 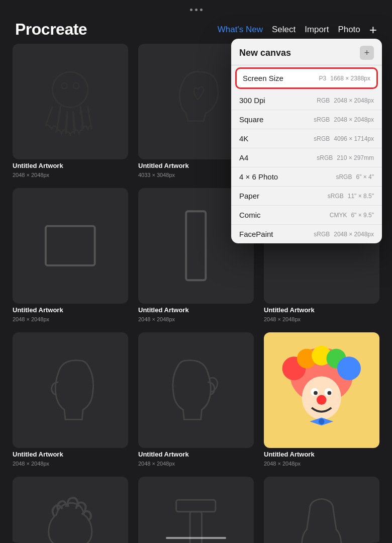 I want to click on artwork-item-dropdown-area: New canvas + Screen Size P3 1668 × 2388p…, so click(x=322, y=111).